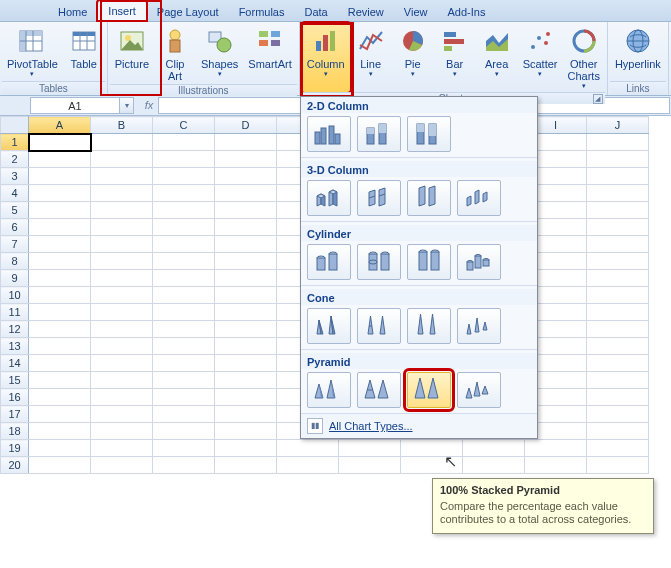  Describe the element at coordinates (329, 262) in the screenshot. I see `chart-type-clustered-cylinder` at that location.